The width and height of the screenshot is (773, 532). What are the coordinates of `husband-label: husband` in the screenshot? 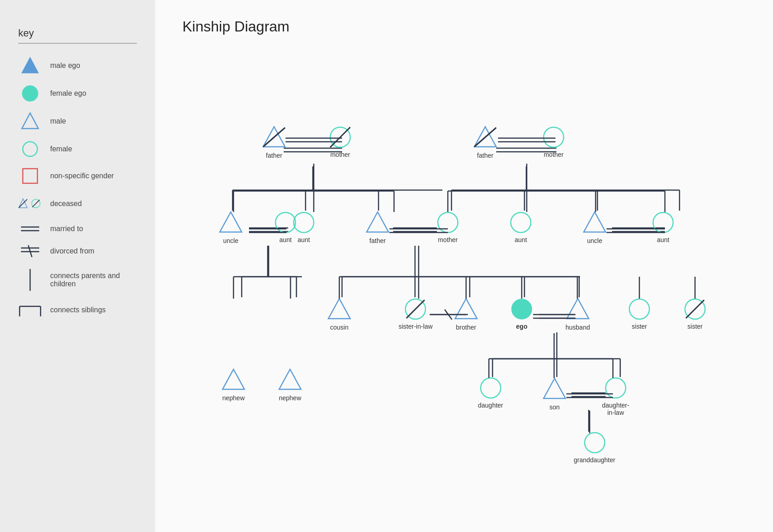 It's located at (578, 327).